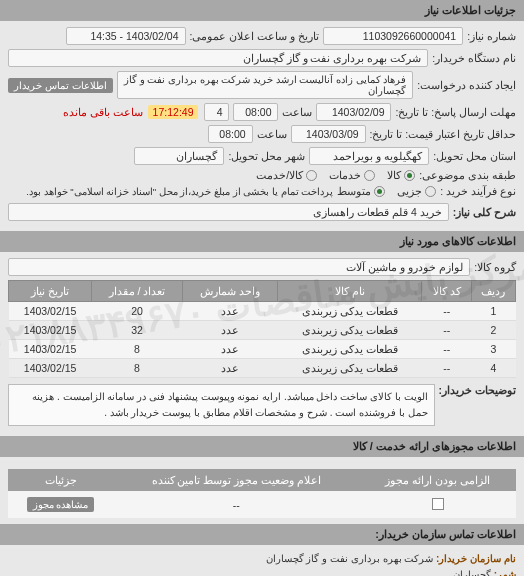  Describe the element at coordinates (60, 504) in the screenshot. I see `permit-details-cell: مشاهده مجوز` at that location.